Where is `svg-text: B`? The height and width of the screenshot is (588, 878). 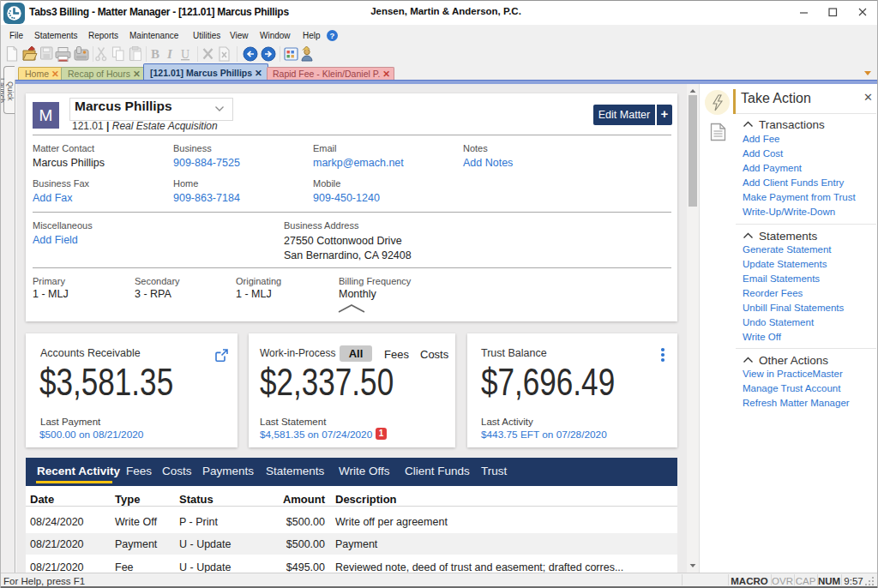 svg-text: B is located at coordinates (155, 54).